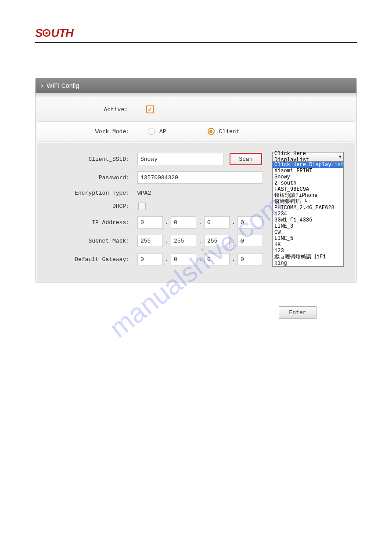 The height and width of the screenshot is (555, 392). I want to click on dropdown-item: Xiaomi_PRINT, so click(308, 171).